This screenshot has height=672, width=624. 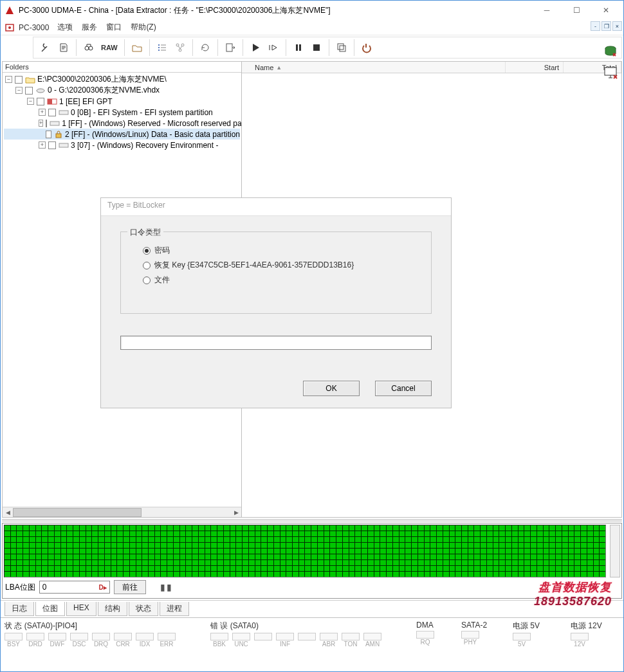 I want to click on tab-hex: HEX, so click(x=81, y=609).